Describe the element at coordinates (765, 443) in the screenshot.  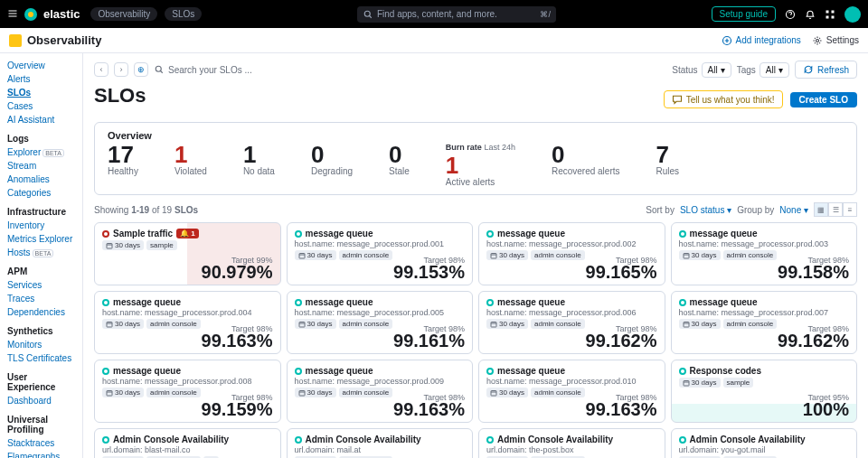
I see `slo-card: Admin Console Availability url.domain: y…` at that location.